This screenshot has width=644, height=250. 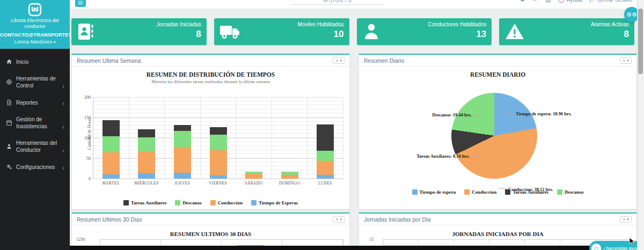 I want to click on legend-item-tiempo-de-esperas: Tiempo de Esperas, so click(x=275, y=203).